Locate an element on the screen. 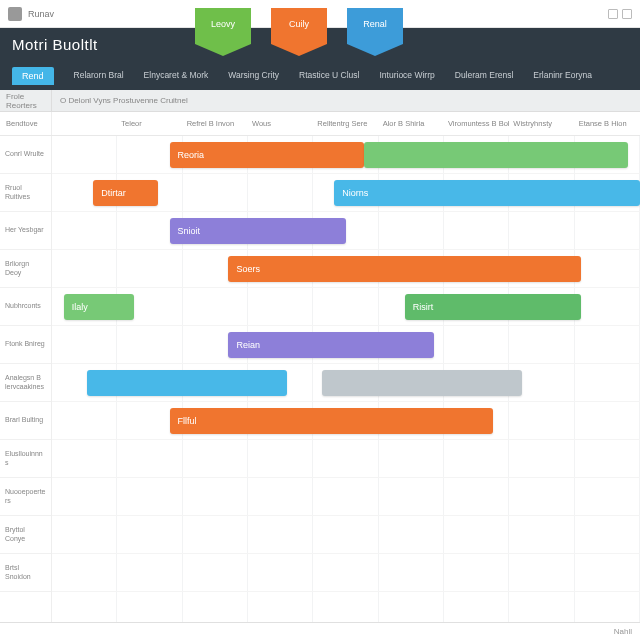 The height and width of the screenshot is (640, 640). sidebar-row-label: Brarl Bulting is located at coordinates (26, 421).